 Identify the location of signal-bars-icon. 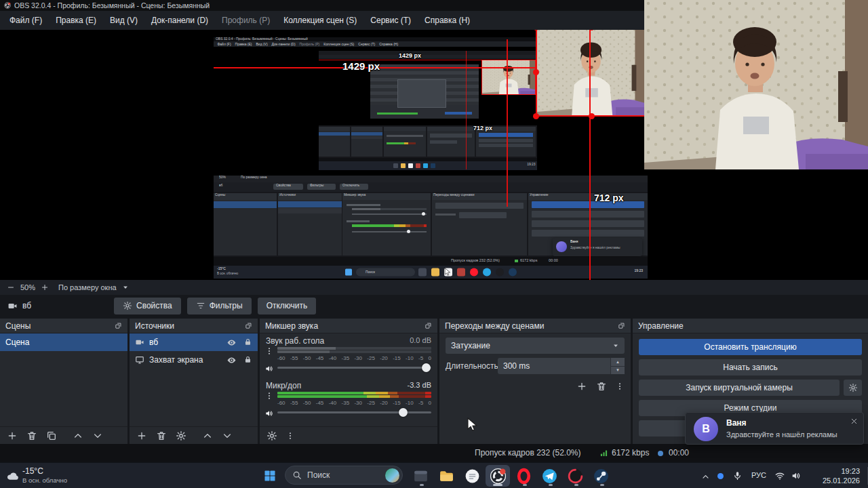
(604, 453).